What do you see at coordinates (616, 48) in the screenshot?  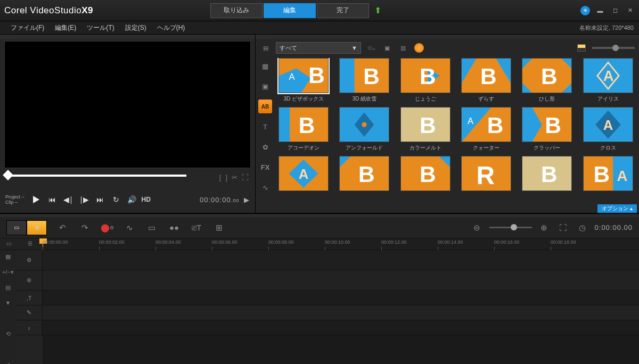 I see `thumb-size-slider-thumb` at bounding box center [616, 48].